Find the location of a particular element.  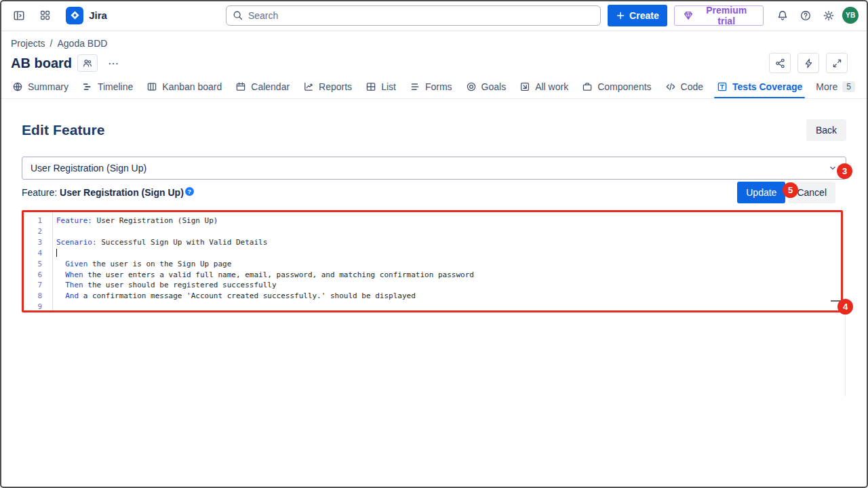

board-title-row: AB board ⋯ is located at coordinates (434, 63).